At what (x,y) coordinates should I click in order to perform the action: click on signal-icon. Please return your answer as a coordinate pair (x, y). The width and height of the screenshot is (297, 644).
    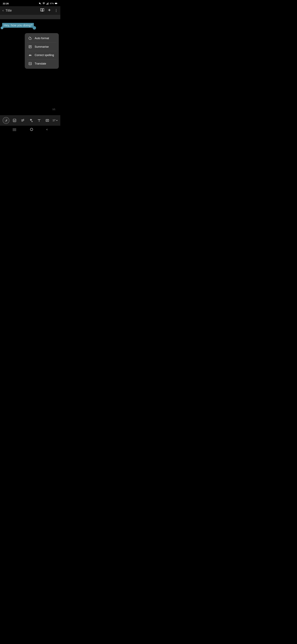
    Looking at the image, I should click on (47, 4).